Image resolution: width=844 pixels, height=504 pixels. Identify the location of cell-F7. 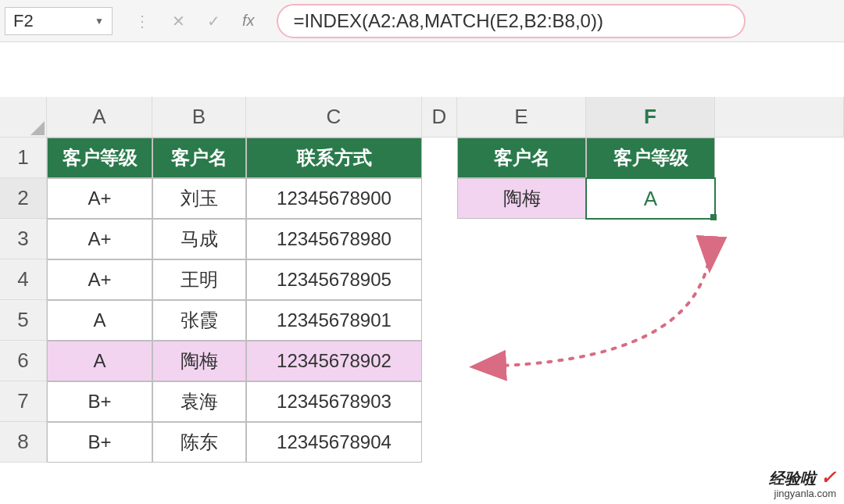
(650, 402).